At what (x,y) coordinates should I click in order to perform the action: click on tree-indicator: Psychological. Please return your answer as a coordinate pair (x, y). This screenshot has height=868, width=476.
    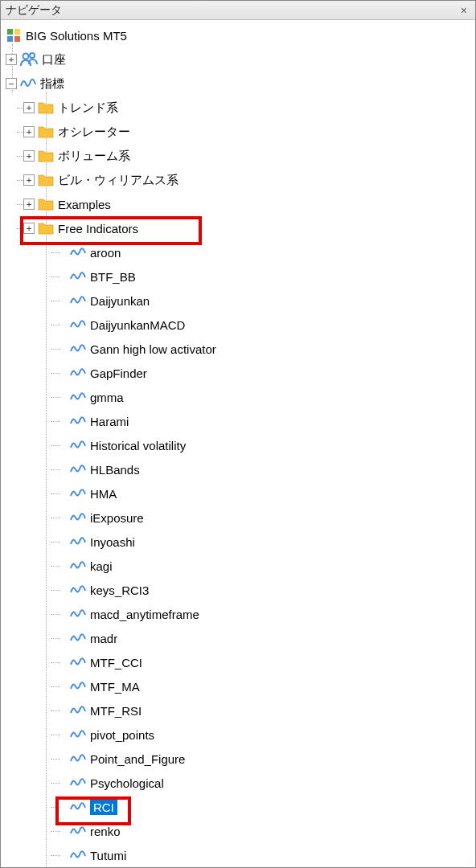
    Looking at the image, I should click on (240, 783).